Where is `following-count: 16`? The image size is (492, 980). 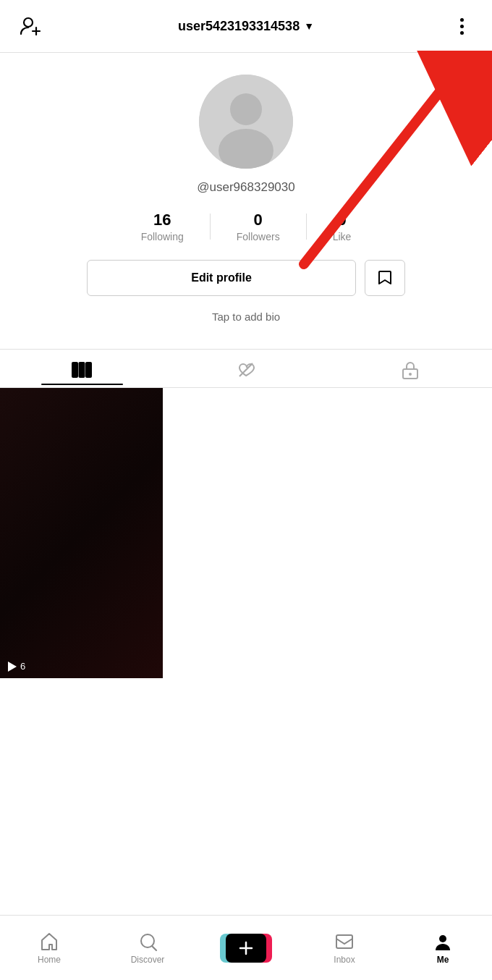
following-count: 16 is located at coordinates (162, 220).